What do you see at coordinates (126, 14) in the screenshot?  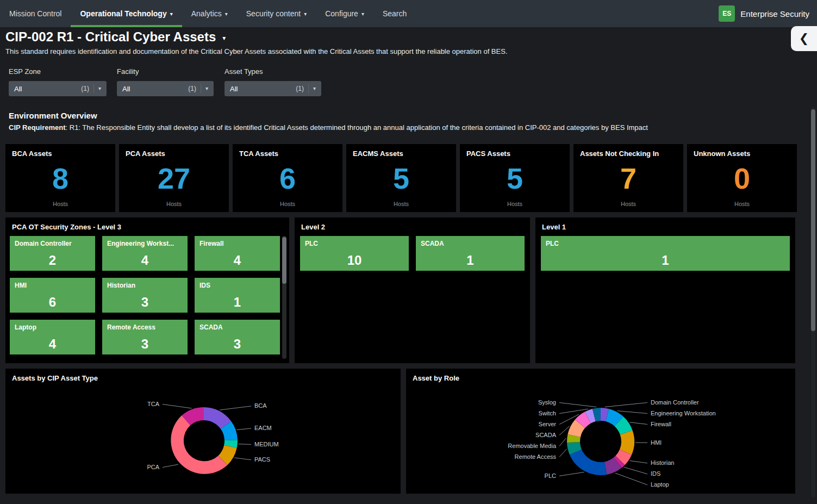 I see `nav-item-operational-technology: Operational Technology▾` at bounding box center [126, 14].